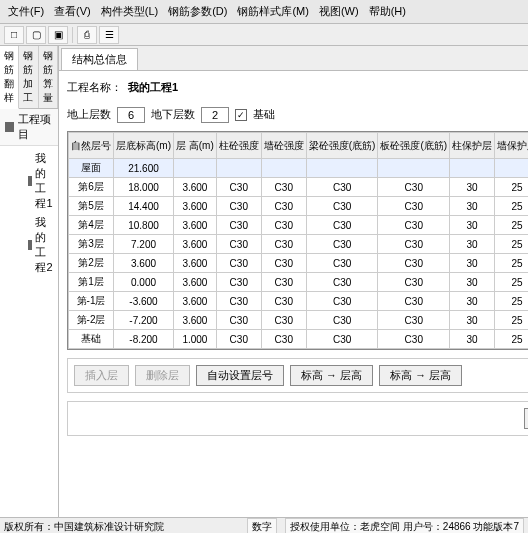 Image resolution: width=528 pixels, height=533 pixels. Describe the element at coordinates (92, 302) in the screenshot. I see `table-cell: 第-1层` at that location.